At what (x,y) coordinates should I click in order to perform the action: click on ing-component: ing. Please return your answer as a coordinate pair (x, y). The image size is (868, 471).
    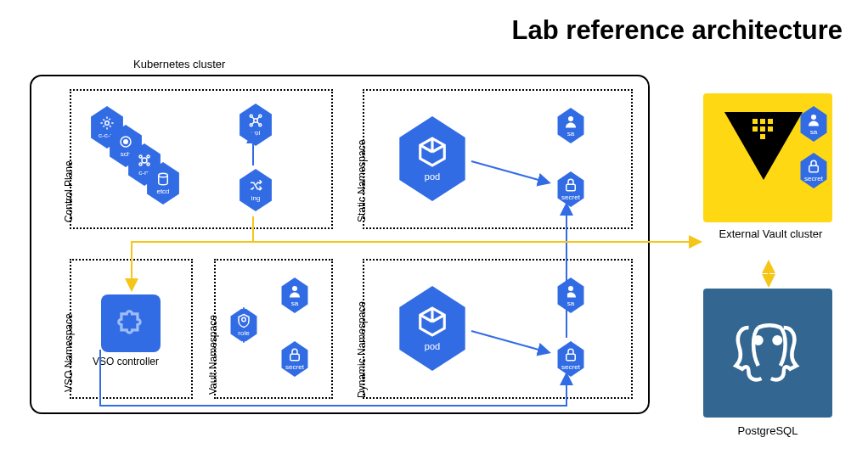
    Looking at the image, I should click on (256, 190).